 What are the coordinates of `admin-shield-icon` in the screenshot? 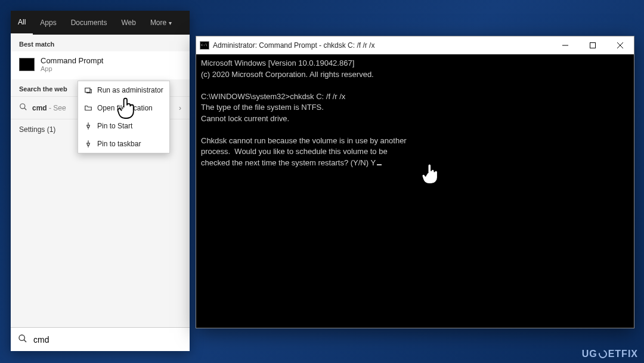 It's located at (88, 90).